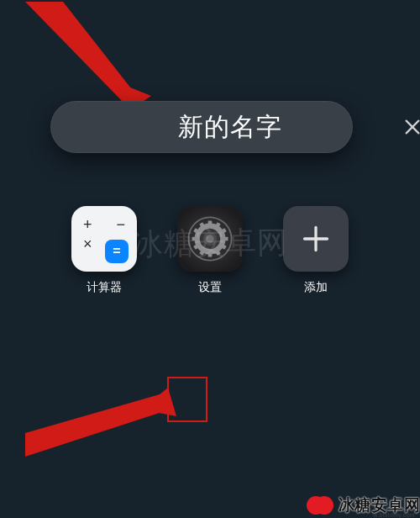 This screenshot has height=518, width=420. What do you see at coordinates (316, 288) in the screenshot?
I see `app-label: 添加` at bounding box center [316, 288].